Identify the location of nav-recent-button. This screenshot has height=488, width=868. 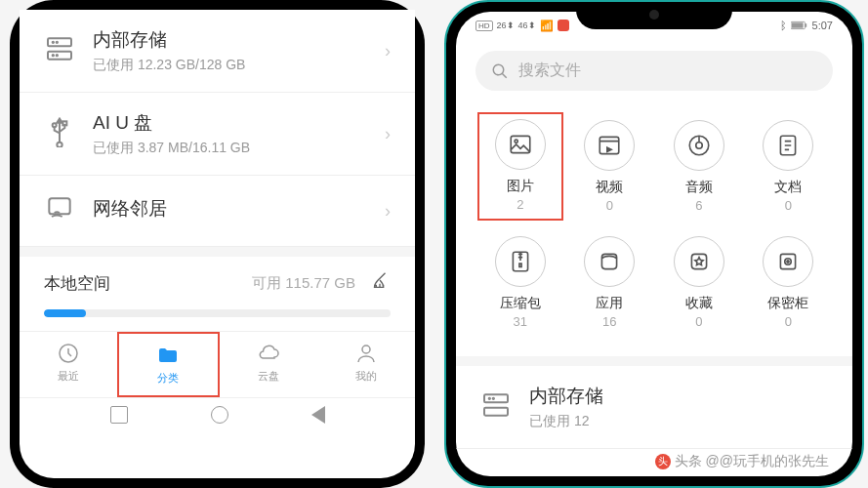
(119, 415).